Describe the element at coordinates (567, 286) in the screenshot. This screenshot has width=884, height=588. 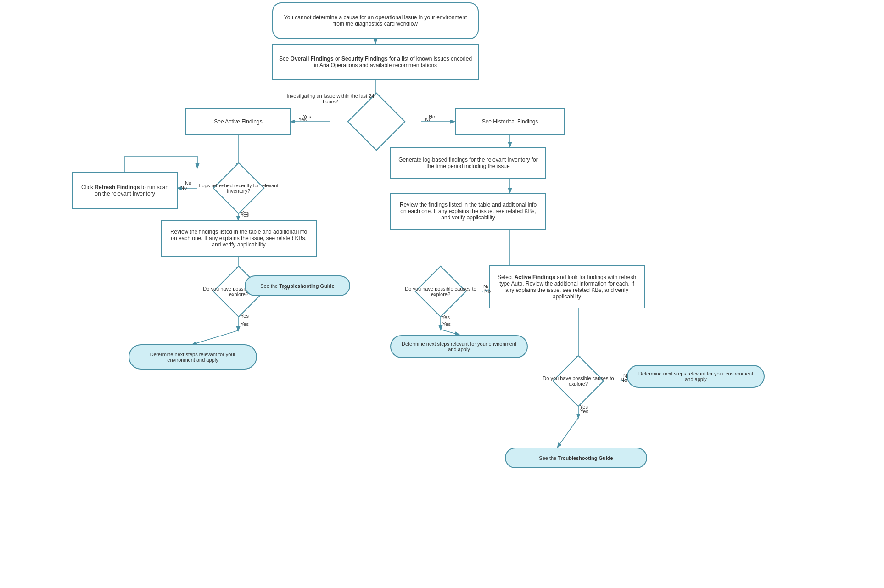
I see `select-active-node: Select Active Findings and look for find…` at that location.